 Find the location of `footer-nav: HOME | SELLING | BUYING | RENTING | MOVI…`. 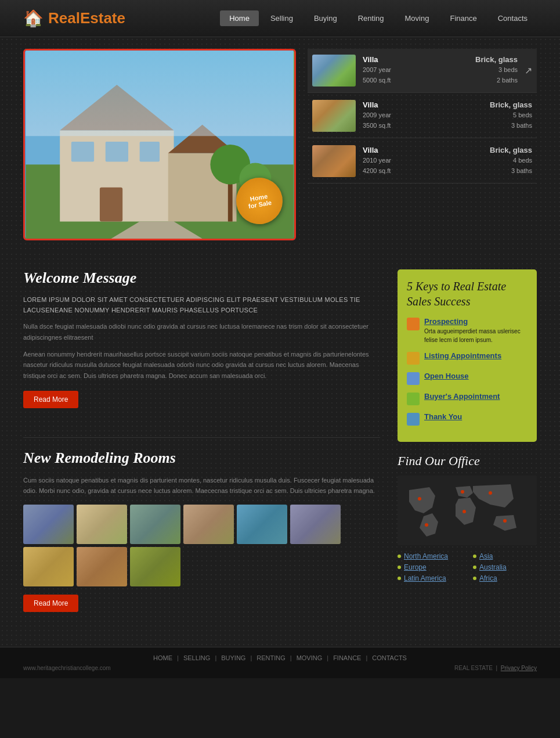

footer-nav: HOME | SELLING | BUYING | RENTING | MOVI… is located at coordinates (280, 658).